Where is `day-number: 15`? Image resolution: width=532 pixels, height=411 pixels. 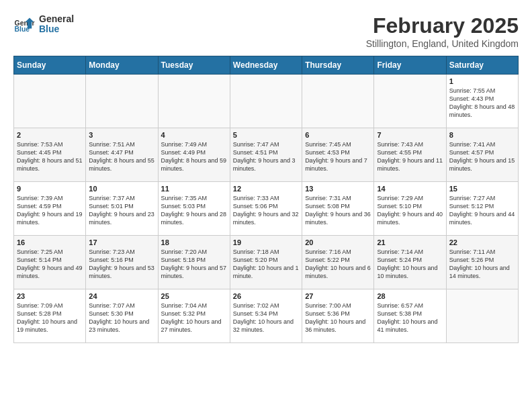 day-number: 15 is located at coordinates (482, 189).